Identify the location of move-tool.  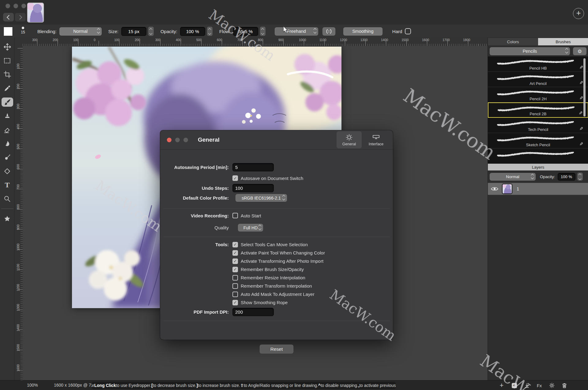
(7, 47).